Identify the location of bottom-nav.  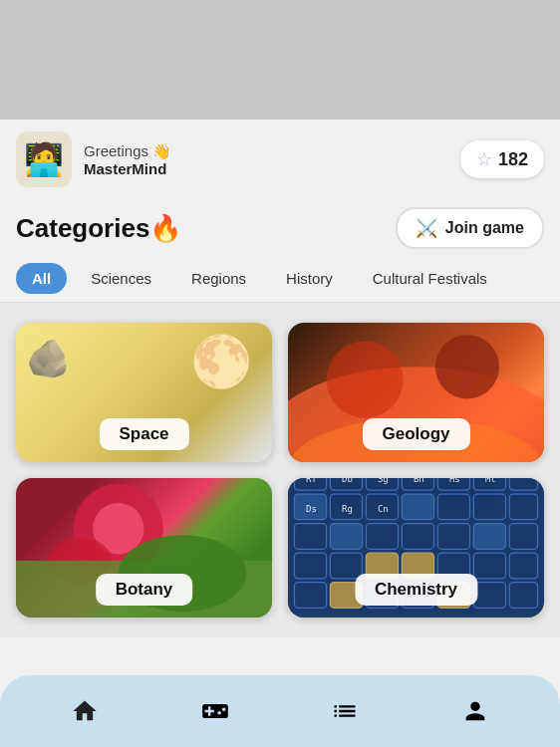
(280, 711).